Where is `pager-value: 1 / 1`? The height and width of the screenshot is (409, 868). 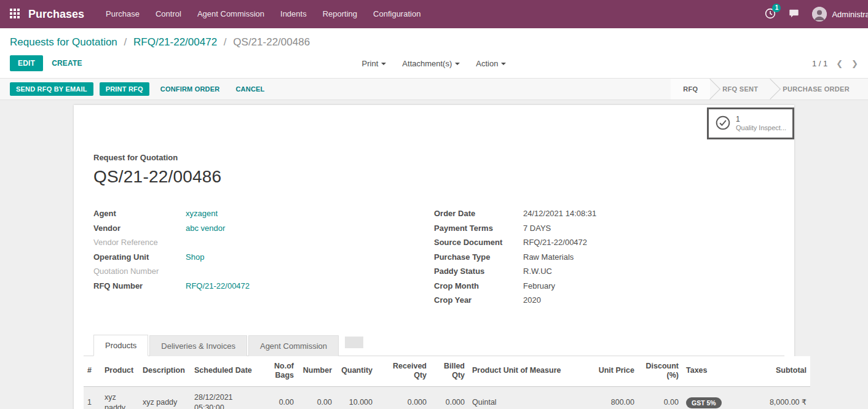
pager-value: 1 / 1 is located at coordinates (820, 64).